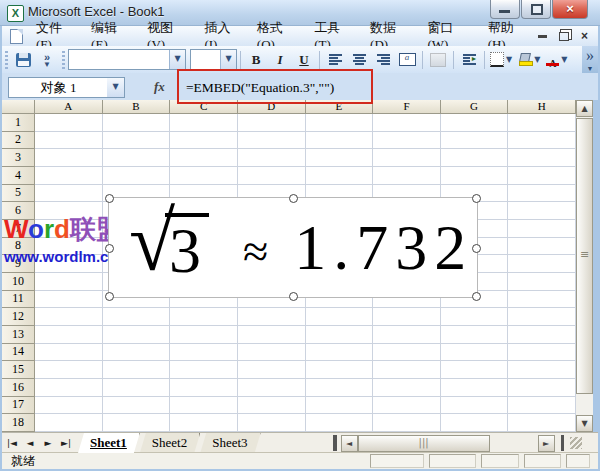 The image size is (600, 471). What do you see at coordinates (542, 335) in the screenshot?
I see `cell-H13` at bounding box center [542, 335].